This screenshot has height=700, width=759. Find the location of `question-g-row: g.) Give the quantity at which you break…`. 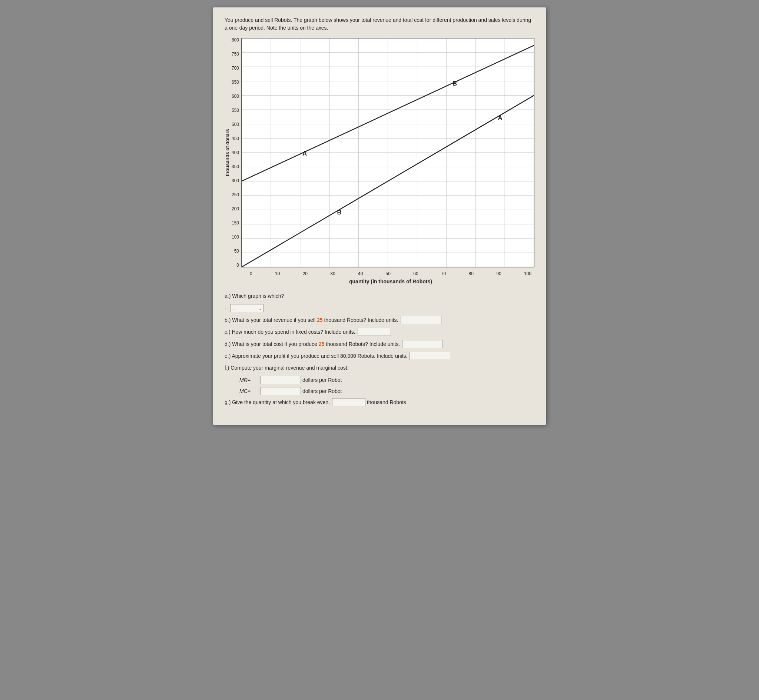

question-g-row: g.) Give the quantity at which you break… is located at coordinates (380, 402).